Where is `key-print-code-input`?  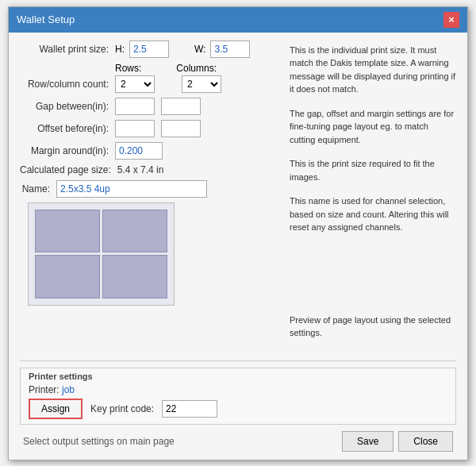 key-print-code-input is located at coordinates (190, 409).